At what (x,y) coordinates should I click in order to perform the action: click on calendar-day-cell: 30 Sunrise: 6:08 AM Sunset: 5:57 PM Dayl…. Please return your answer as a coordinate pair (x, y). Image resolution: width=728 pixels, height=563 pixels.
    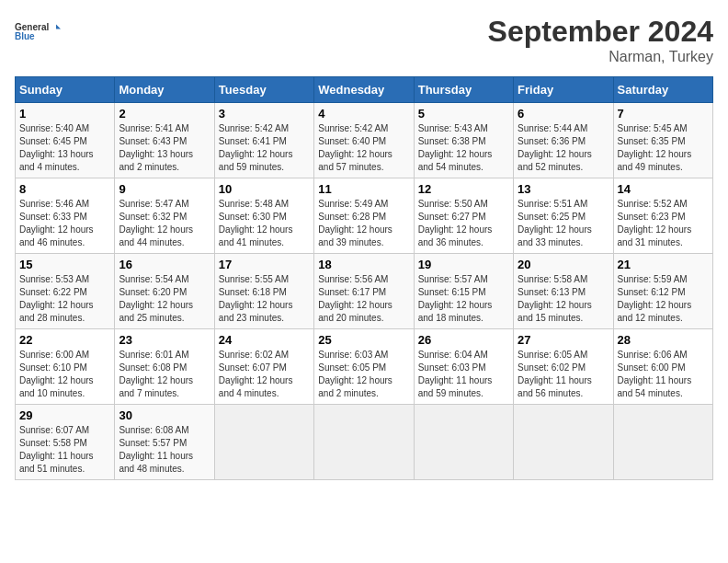
    Looking at the image, I should click on (165, 442).